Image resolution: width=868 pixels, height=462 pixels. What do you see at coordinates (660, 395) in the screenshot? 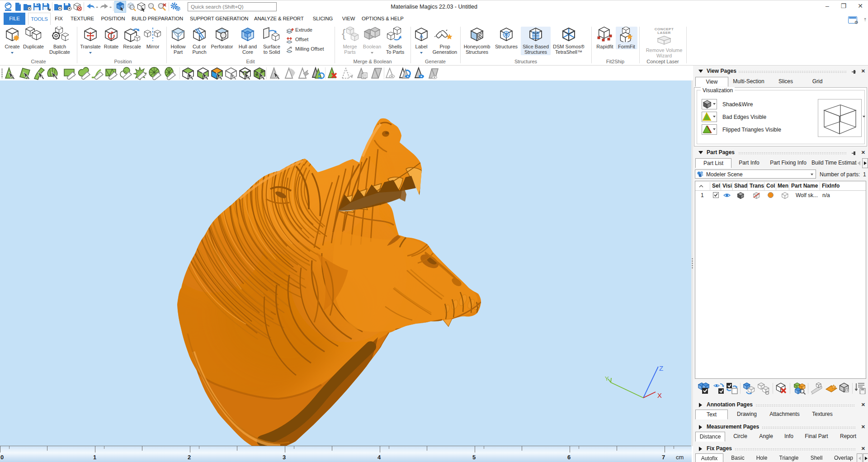
I see `svg-text: X` at bounding box center [660, 395].